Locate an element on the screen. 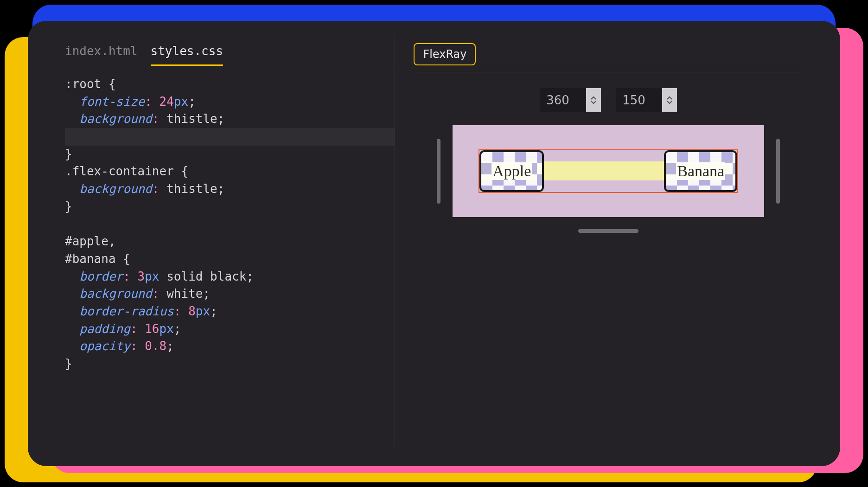 The width and height of the screenshot is (868, 487). resize-handle-left is located at coordinates (439, 171).